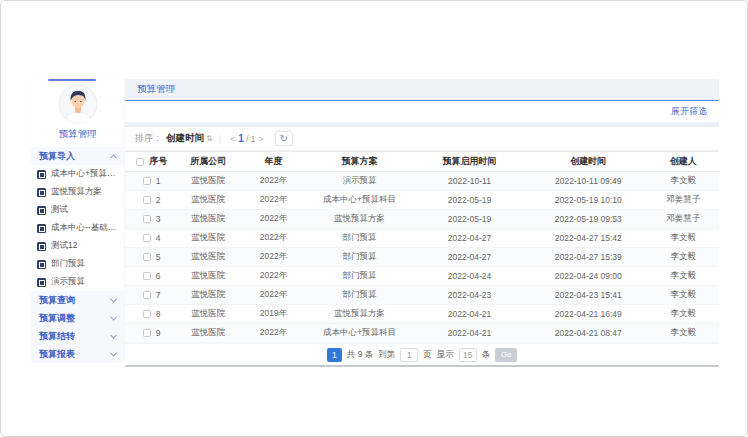  Describe the element at coordinates (185, 138) in the screenshot. I see `sort-field-button: 创建时间` at that location.